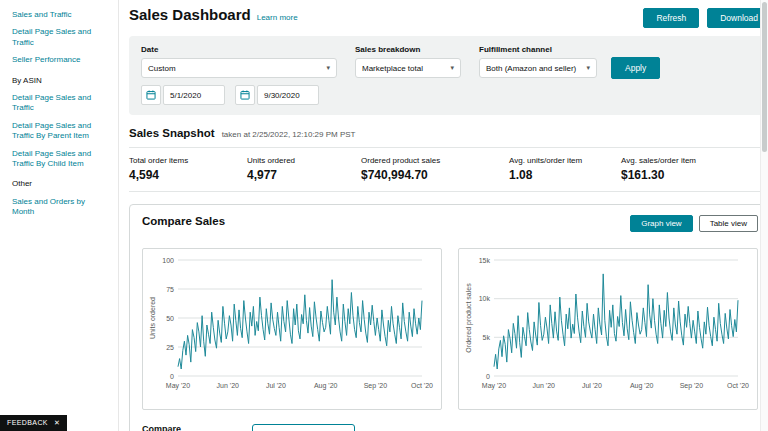  Describe the element at coordinates (304, 428) in the screenshot. I see `selected-date-range-box: ✓ Selected date range 4,977 Units $740,9…` at that location.